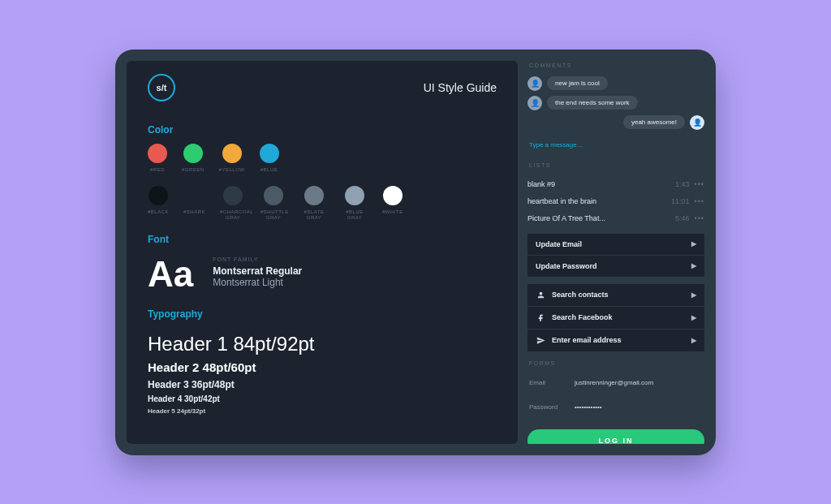 The height and width of the screenshot is (504, 831). I want to click on color-swatch: #CHARCOAL GRAY, so click(233, 203).